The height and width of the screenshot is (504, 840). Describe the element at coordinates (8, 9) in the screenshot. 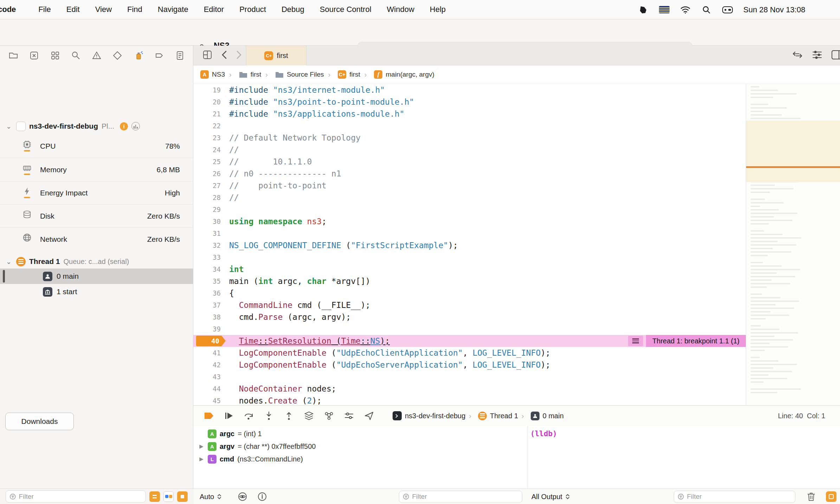

I see `apple-app-menu: code` at that location.